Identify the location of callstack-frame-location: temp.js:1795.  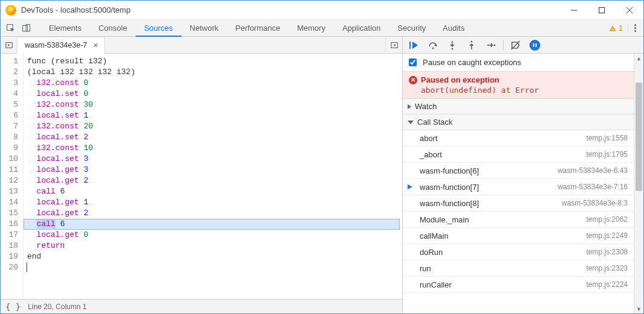
(607, 154).